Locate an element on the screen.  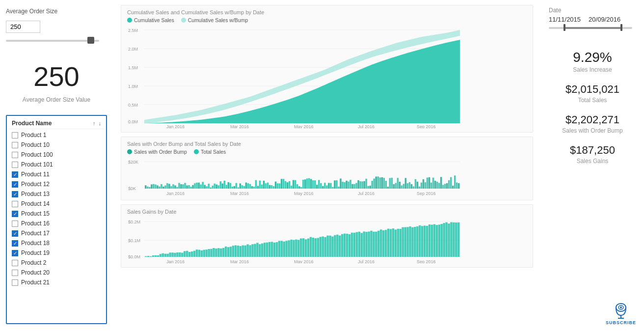
slicer-item: ✓Product 15 is located at coordinates (56, 214).